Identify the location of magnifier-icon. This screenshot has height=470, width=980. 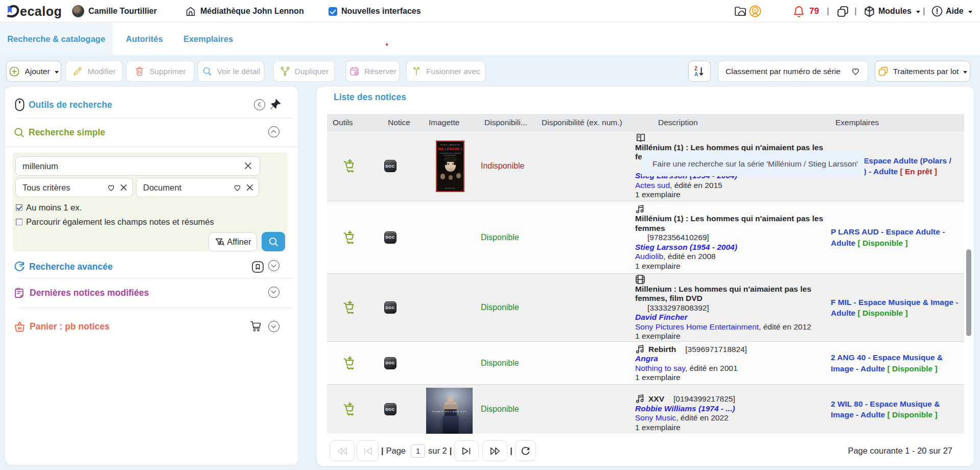
(207, 72).